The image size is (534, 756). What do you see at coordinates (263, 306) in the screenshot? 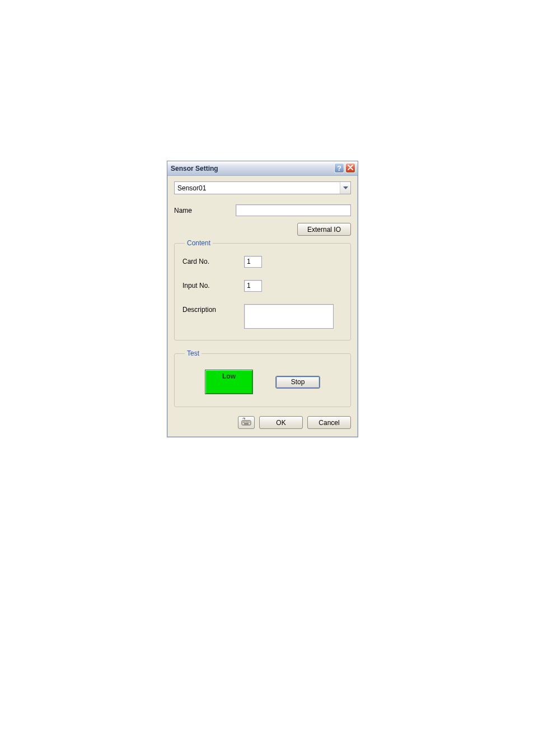
I see `dialog-client-area: Sensor01 Name External IO Content Card N…` at bounding box center [263, 306].